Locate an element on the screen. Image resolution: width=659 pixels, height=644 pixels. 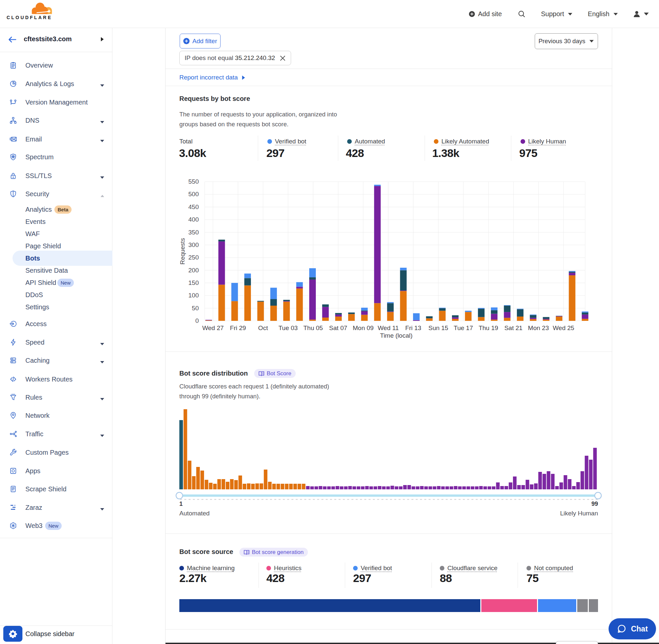
svg-text: Sun 15 is located at coordinates (438, 328).